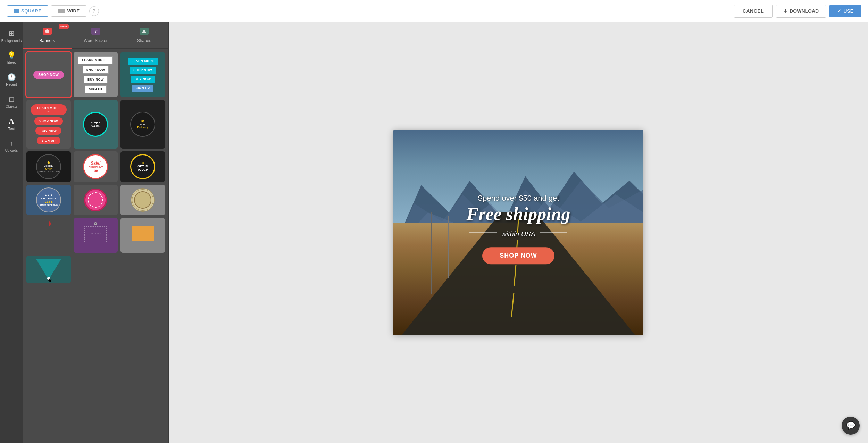 The image size is (868, 443). What do you see at coordinates (49, 131) in the screenshot?
I see `buy-now-red-pill: BUY NOW` at bounding box center [49, 131].